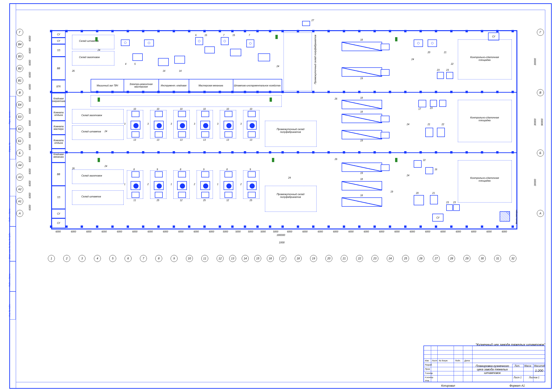 This screenshot has height=392, width=555. I want to click on press-cell: 10313, so click(251, 124).